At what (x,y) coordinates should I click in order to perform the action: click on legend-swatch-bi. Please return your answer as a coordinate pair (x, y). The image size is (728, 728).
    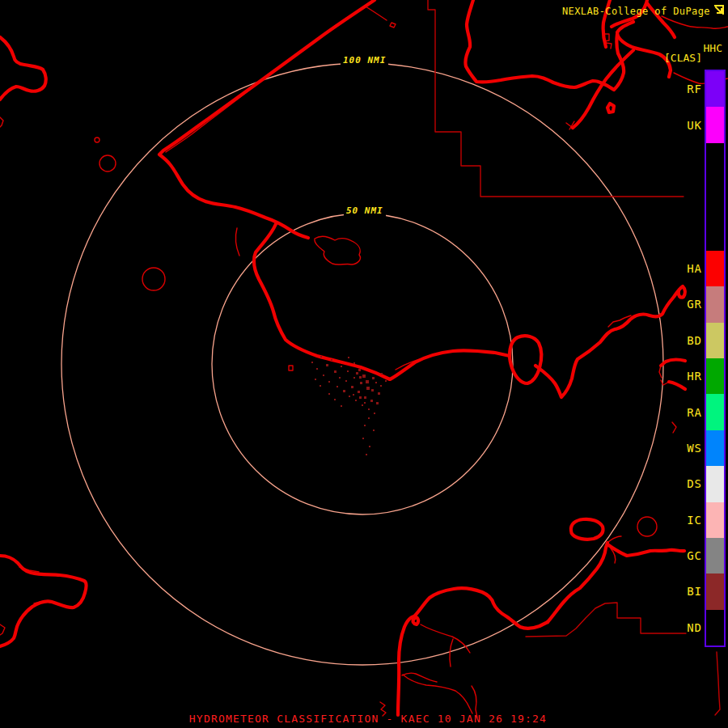
    Looking at the image, I should click on (715, 591).